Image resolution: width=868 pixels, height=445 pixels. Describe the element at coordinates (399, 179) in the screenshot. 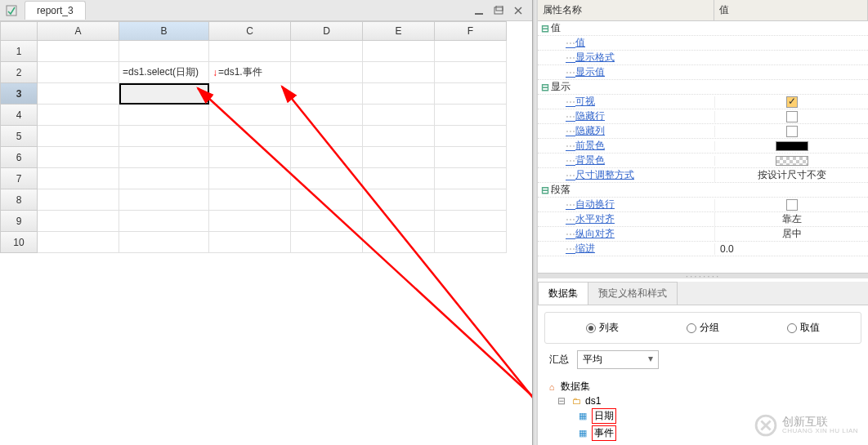

I see `cell-E7` at that location.